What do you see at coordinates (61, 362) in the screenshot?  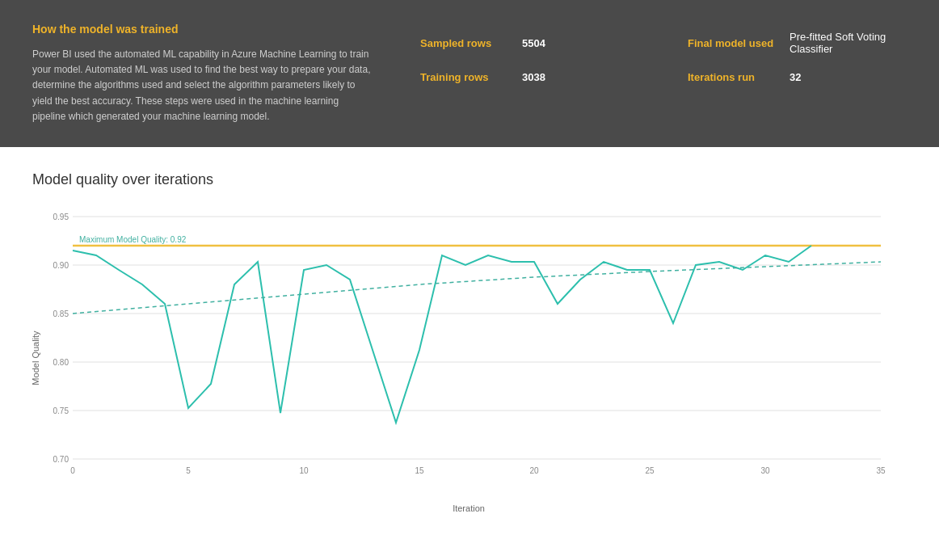 I see `svg-text: 0.80` at bounding box center [61, 362].